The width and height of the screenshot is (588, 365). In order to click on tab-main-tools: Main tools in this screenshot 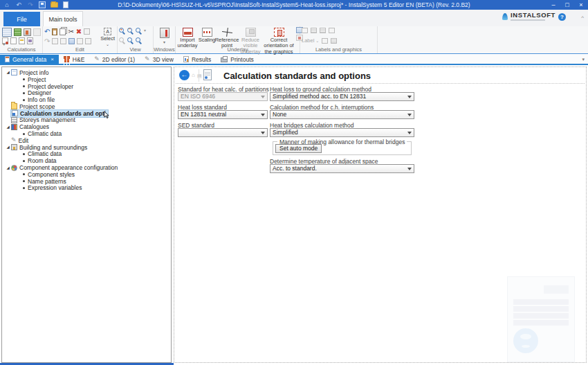, I will do `click(63, 19)`.